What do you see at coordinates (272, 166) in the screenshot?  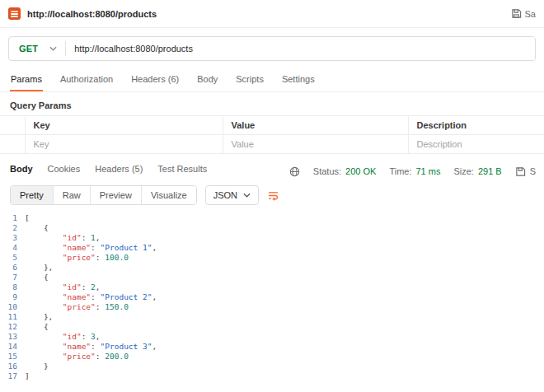 I see `response-header: Body Cookies Headers (5) Test Results St…` at bounding box center [272, 166].